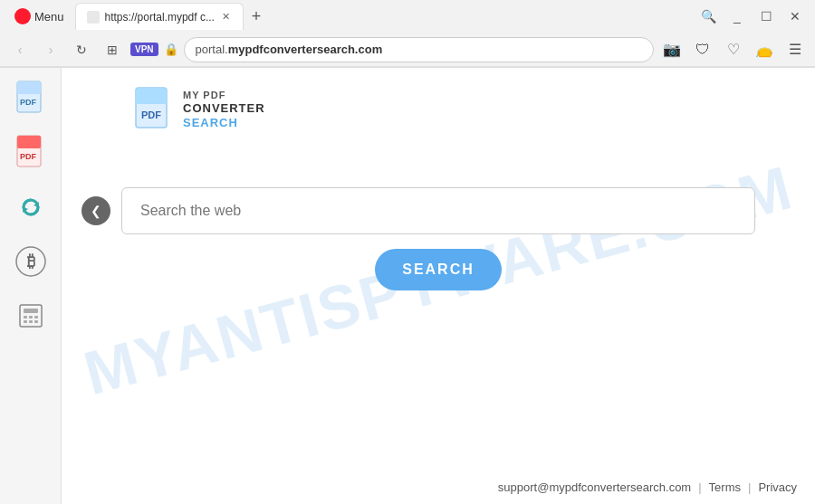 The image size is (815, 504). Describe the element at coordinates (112, 50) in the screenshot. I see `grid-button: ⊞` at that location.